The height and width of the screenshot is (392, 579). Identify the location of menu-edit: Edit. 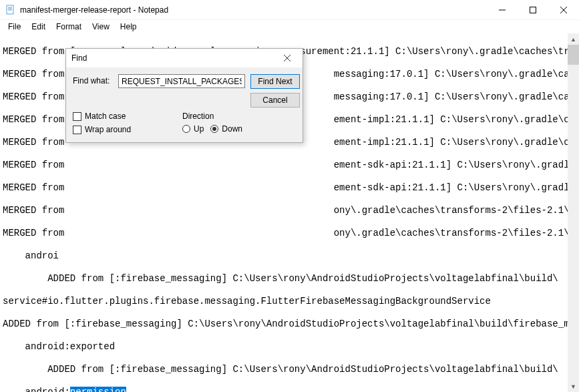
(39, 27).